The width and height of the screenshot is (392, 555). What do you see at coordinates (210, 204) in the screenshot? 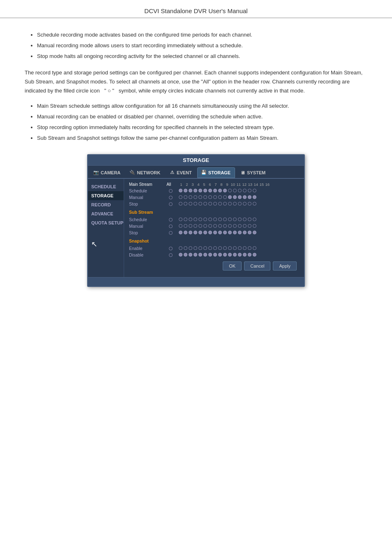
I see `ch7-stop` at bounding box center [210, 204].